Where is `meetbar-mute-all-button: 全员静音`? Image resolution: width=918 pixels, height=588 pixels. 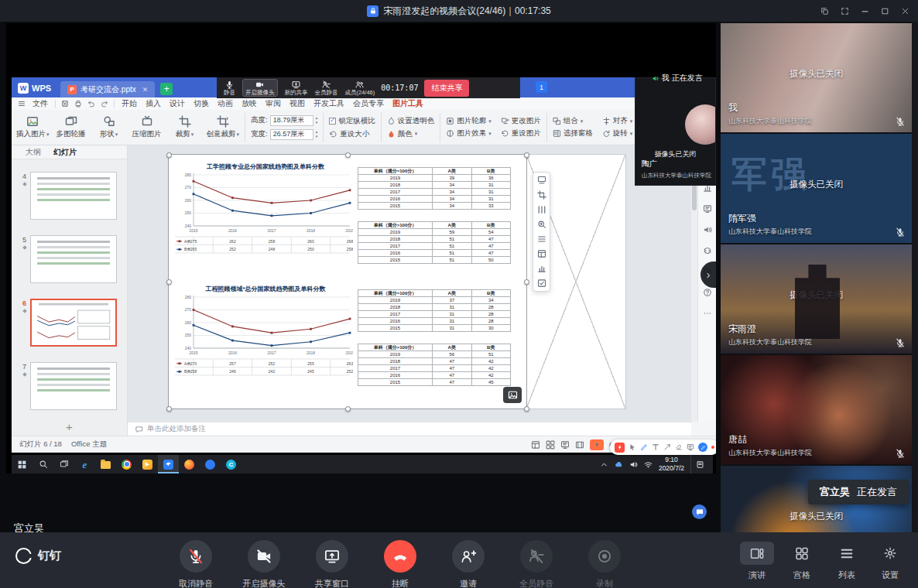 meetbar-mute-all-button: 全员静音 is located at coordinates (327, 88).